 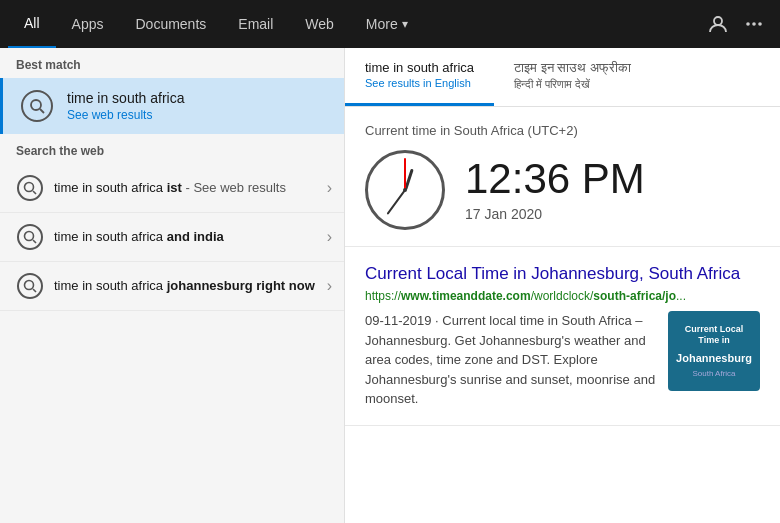 What do you see at coordinates (562, 130) in the screenshot?
I see `time-card-title: Current time in South Africa (UTC+2)` at bounding box center [562, 130].